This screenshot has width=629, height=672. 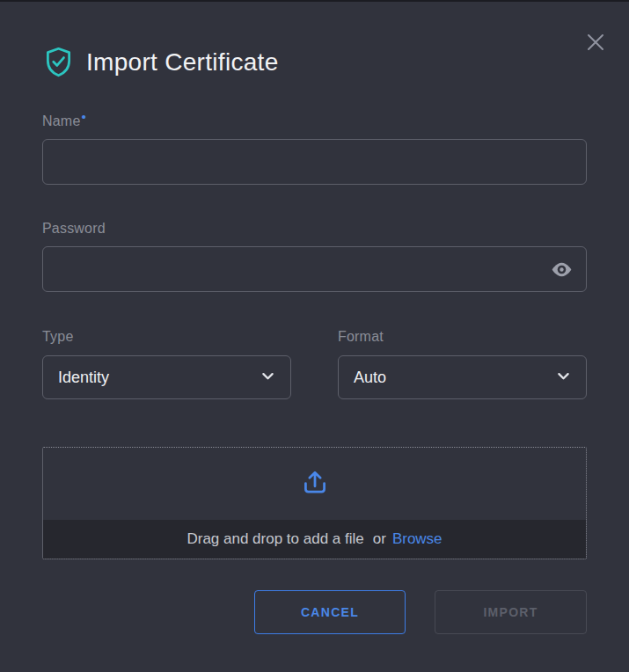 I want to click on password-field-group: Password, so click(x=315, y=257).